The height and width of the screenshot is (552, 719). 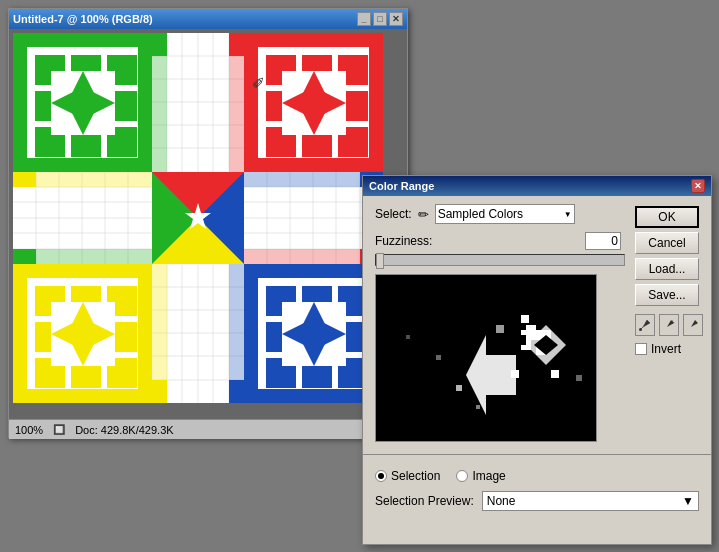 What do you see at coordinates (480, 476) in the screenshot?
I see `image-radio-option: Image` at bounding box center [480, 476].